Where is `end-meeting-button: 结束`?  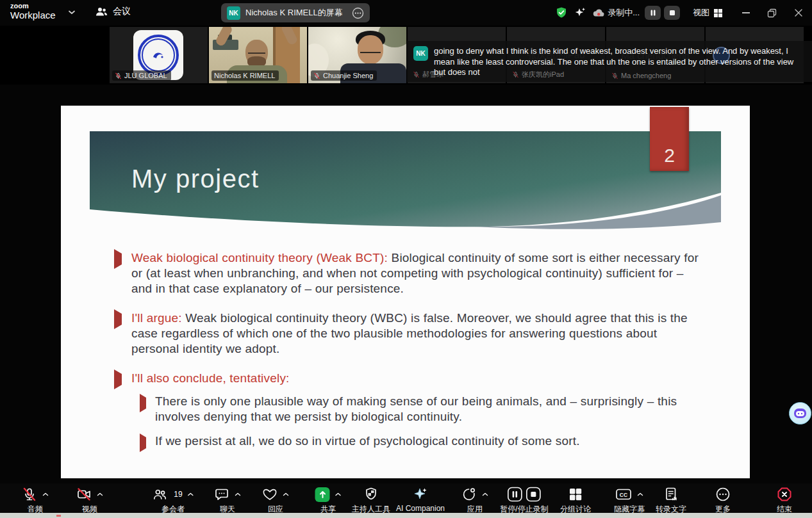
end-meeting-button: 结束 is located at coordinates (784, 501).